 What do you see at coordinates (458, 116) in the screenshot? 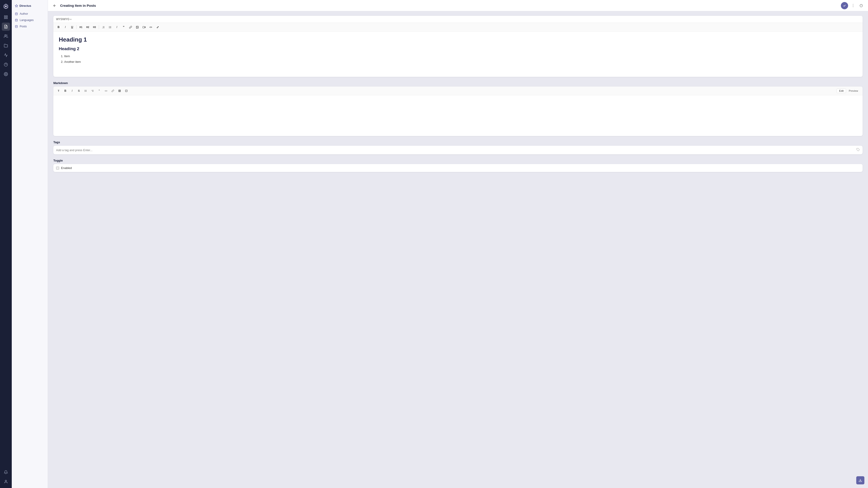
I see `markdown-body` at bounding box center [458, 116].